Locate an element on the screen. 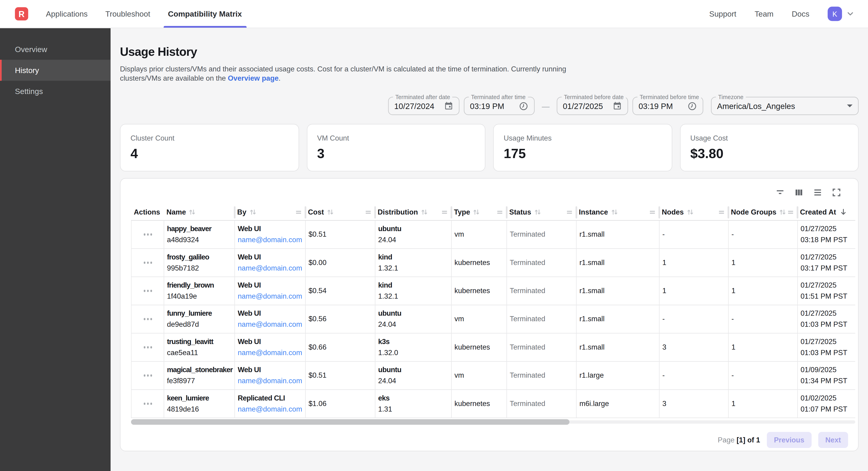 The height and width of the screenshot is (471, 868). field-label: Terminated before time is located at coordinates (669, 97).